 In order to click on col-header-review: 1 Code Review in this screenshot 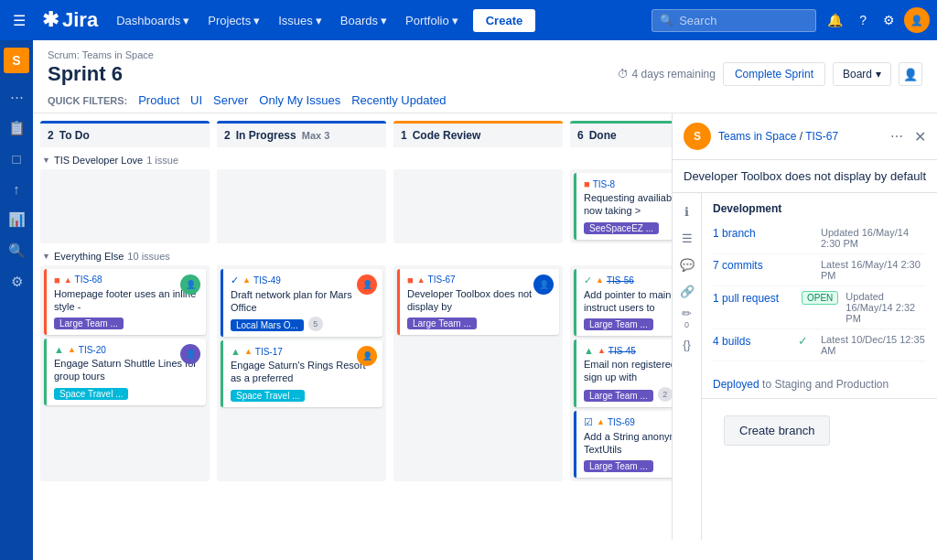, I will do `click(478, 134)`.